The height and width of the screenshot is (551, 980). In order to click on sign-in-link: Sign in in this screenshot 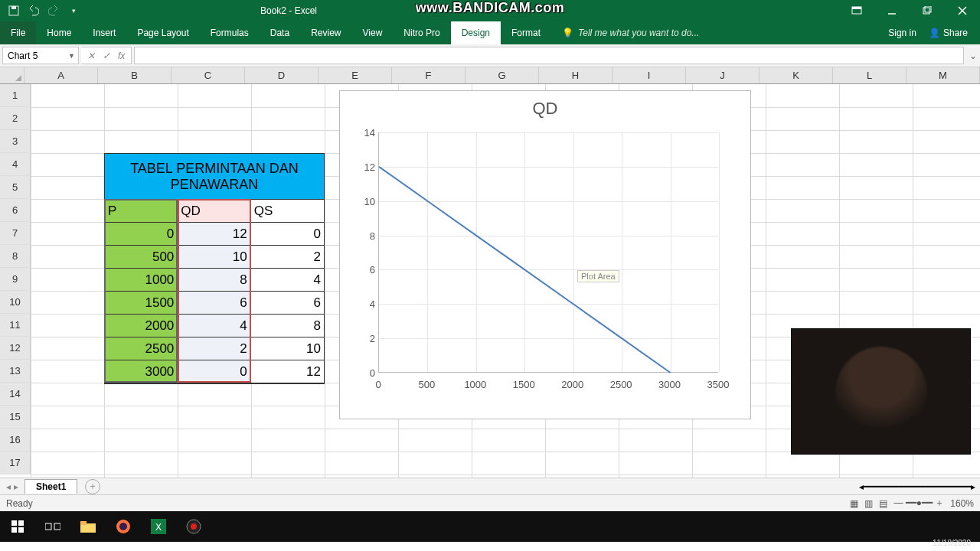, I will do `click(902, 33)`.